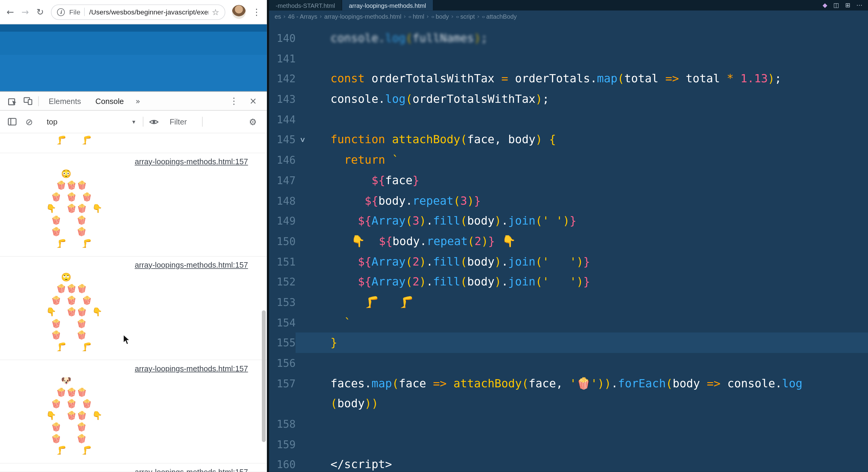 Image resolution: width=868 pixels, height=472 pixels. What do you see at coordinates (568, 444) in the screenshot?
I see `code-line: 159` at bounding box center [568, 444].